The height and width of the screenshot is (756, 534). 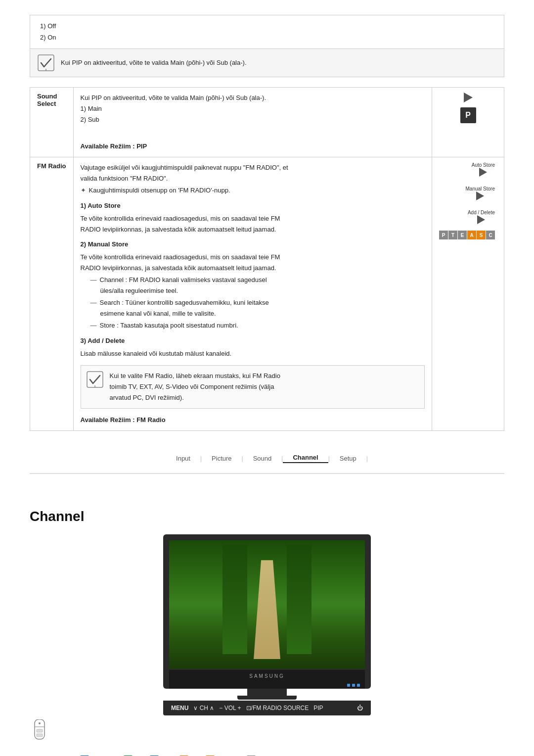 I want to click on sound-label-line1: Sound, so click(x=47, y=96).